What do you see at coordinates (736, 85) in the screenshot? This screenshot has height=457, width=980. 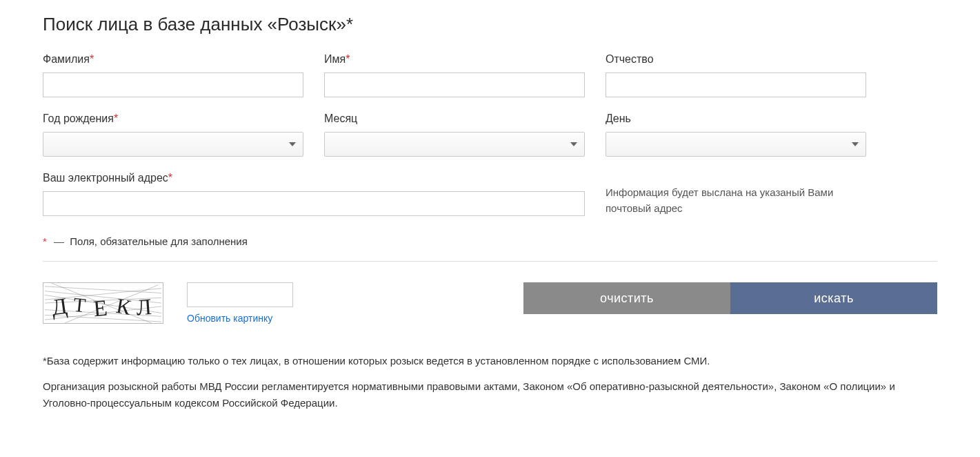 I see `input-patronymic` at bounding box center [736, 85].